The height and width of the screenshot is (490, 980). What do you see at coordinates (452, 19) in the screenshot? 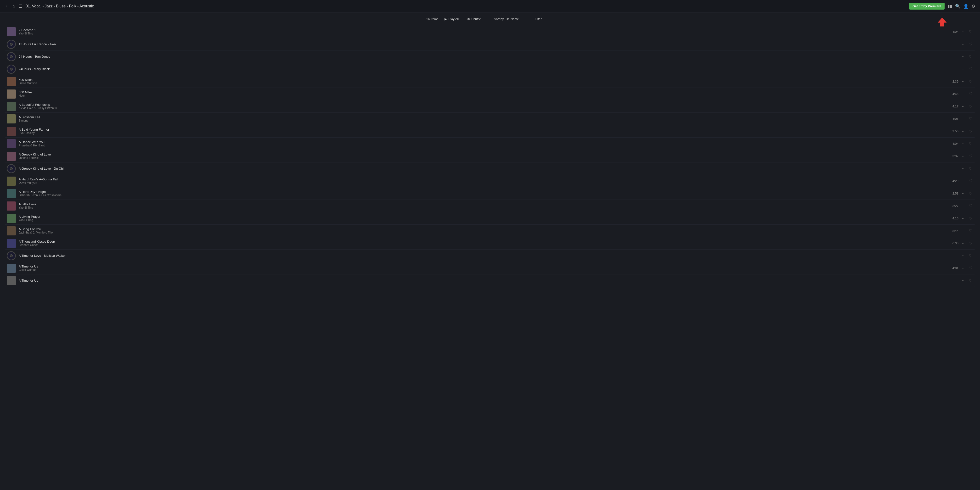
I see `play-all-button: ▶ Play All` at bounding box center [452, 19].